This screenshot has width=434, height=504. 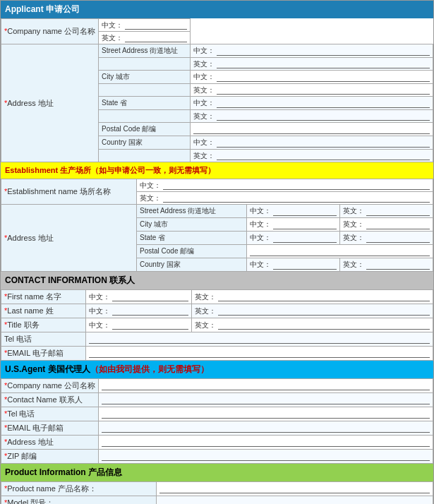 What do you see at coordinates (145, 64) in the screenshot?
I see `street-en-sublabel` at bounding box center [145, 64].